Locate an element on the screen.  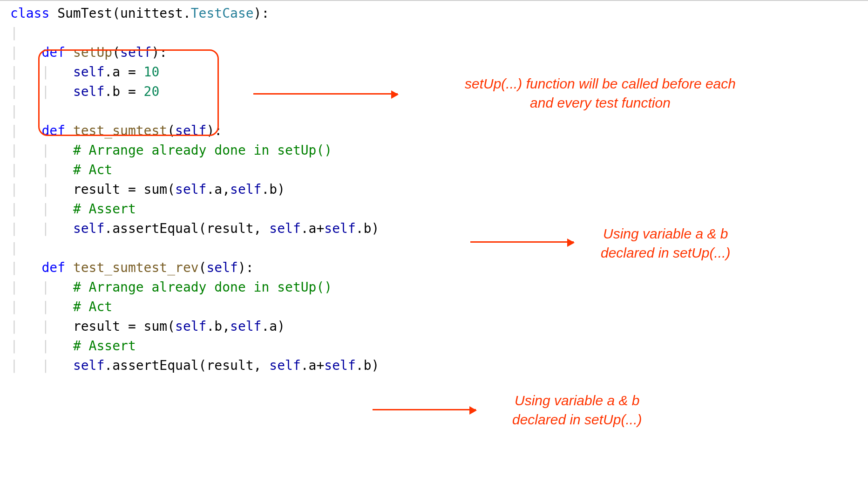
highlight-box-setup is located at coordinates (129, 93).